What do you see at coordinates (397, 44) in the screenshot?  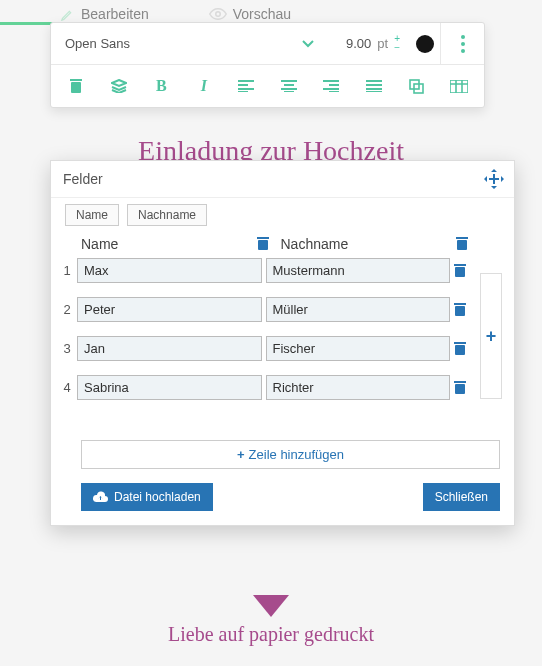 I see `font-size-stepper: + −` at bounding box center [397, 44].